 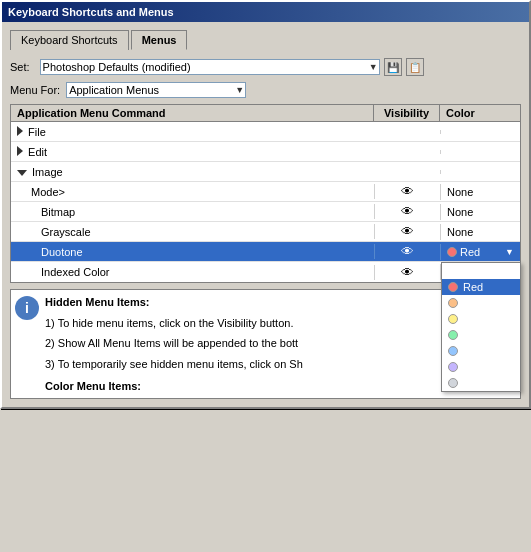 What do you see at coordinates (453, 287) in the screenshot?
I see `red-dot` at bounding box center [453, 287].